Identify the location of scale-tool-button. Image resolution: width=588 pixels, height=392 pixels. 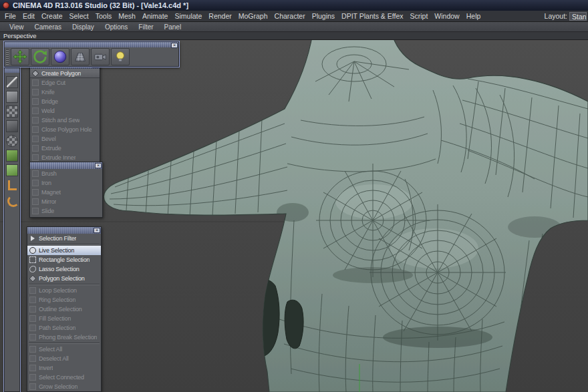
(60, 57).